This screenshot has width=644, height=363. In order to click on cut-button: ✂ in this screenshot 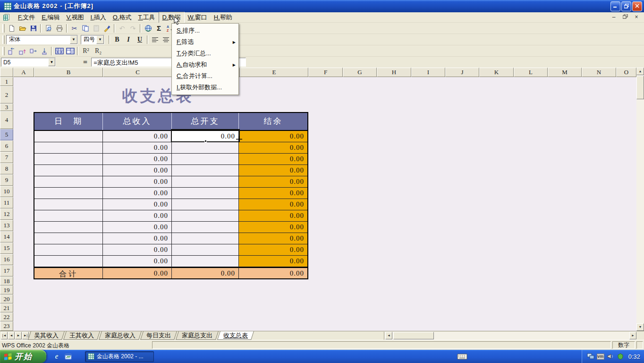, I will do `click(75, 28)`.